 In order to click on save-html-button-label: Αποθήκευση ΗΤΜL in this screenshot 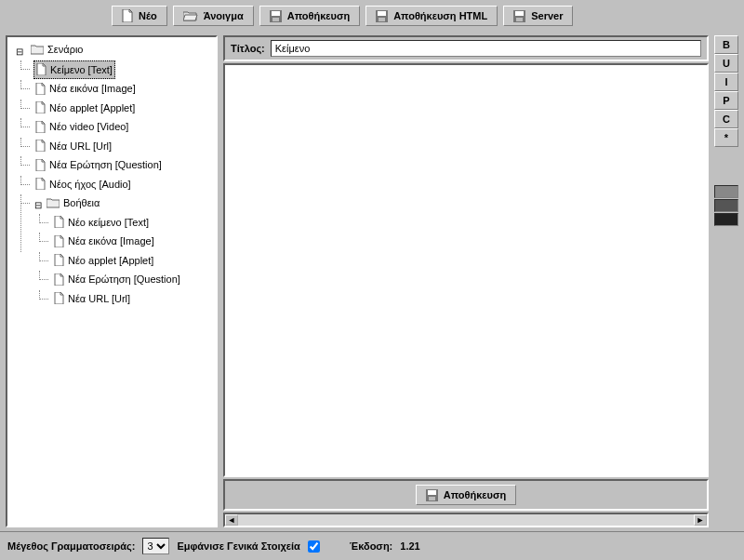, I will do `click(441, 16)`.